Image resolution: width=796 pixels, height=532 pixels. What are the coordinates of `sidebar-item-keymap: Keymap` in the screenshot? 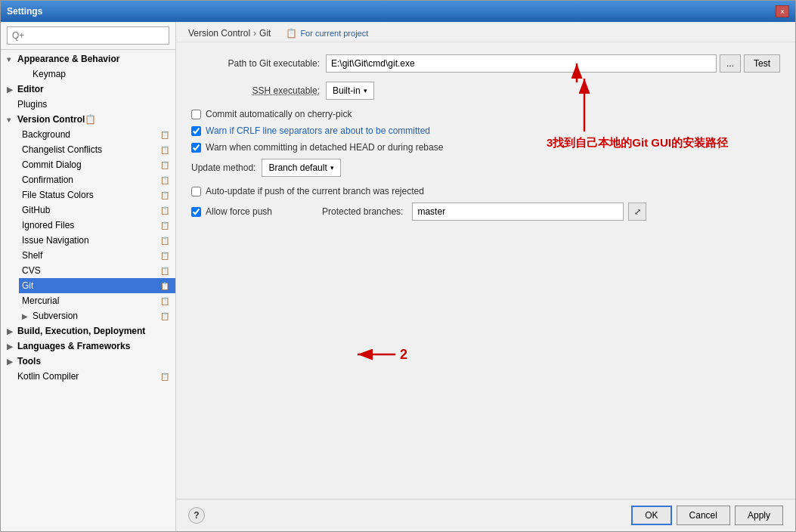 It's located at (97, 74).